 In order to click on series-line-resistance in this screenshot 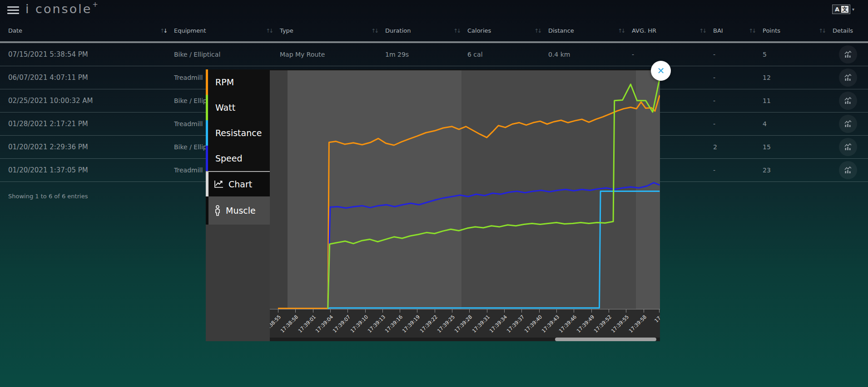, I will do `click(494, 250)`.